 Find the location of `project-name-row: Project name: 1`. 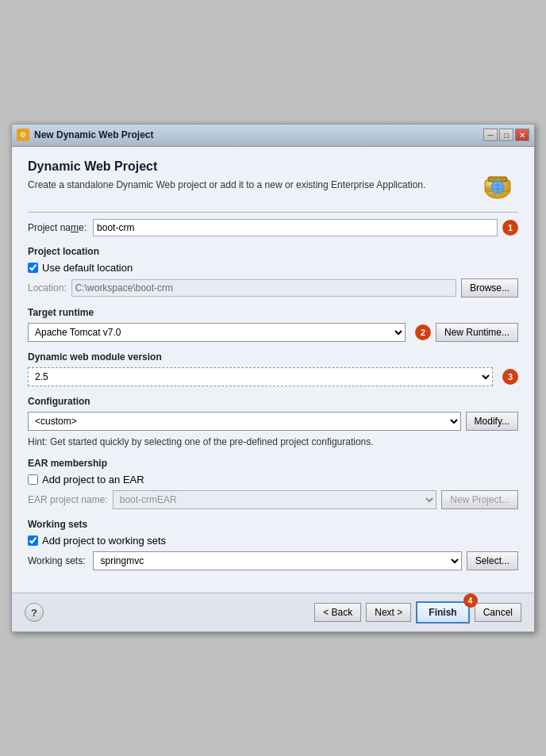

project-name-row: Project name: 1 is located at coordinates (273, 228).